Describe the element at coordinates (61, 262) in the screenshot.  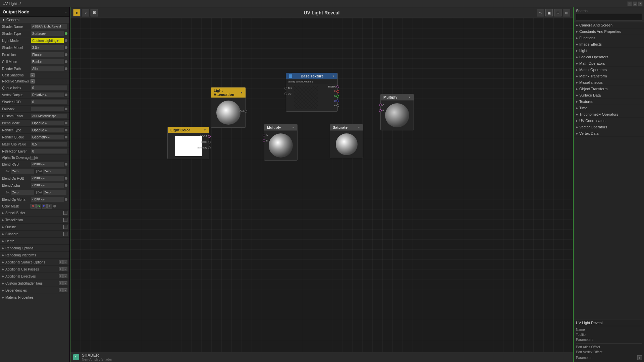
I see `additional-surface-plus: +` at that location.